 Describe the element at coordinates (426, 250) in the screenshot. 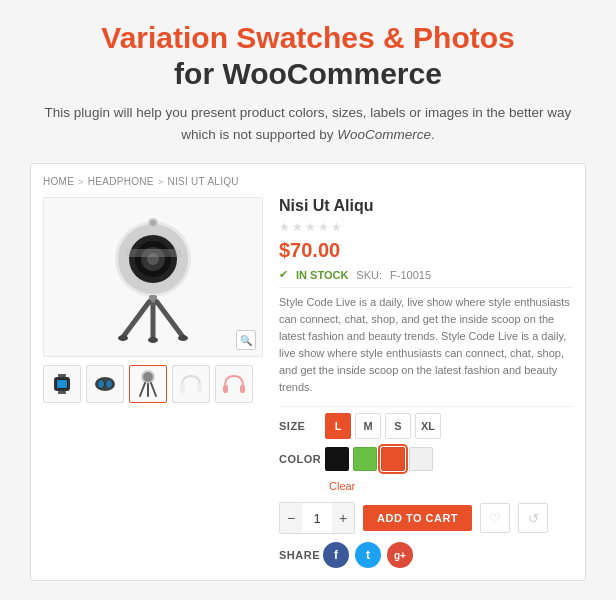

I see `product-price: $70.00` at that location.